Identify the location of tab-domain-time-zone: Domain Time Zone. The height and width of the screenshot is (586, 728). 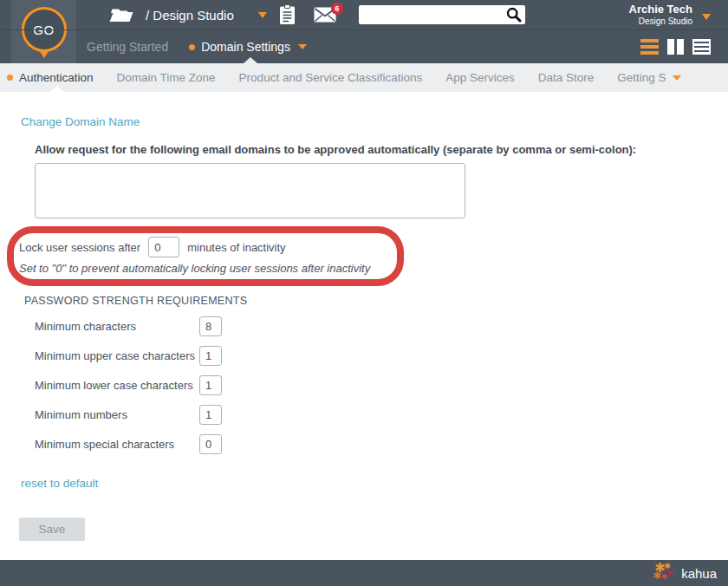
(166, 78).